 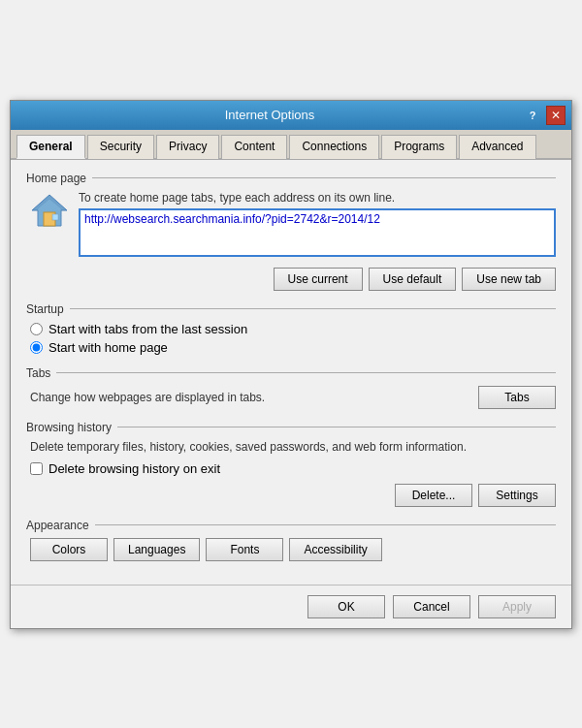 I want to click on delete-on-exit-row: Delete browsing history on exit, so click(x=293, y=469).